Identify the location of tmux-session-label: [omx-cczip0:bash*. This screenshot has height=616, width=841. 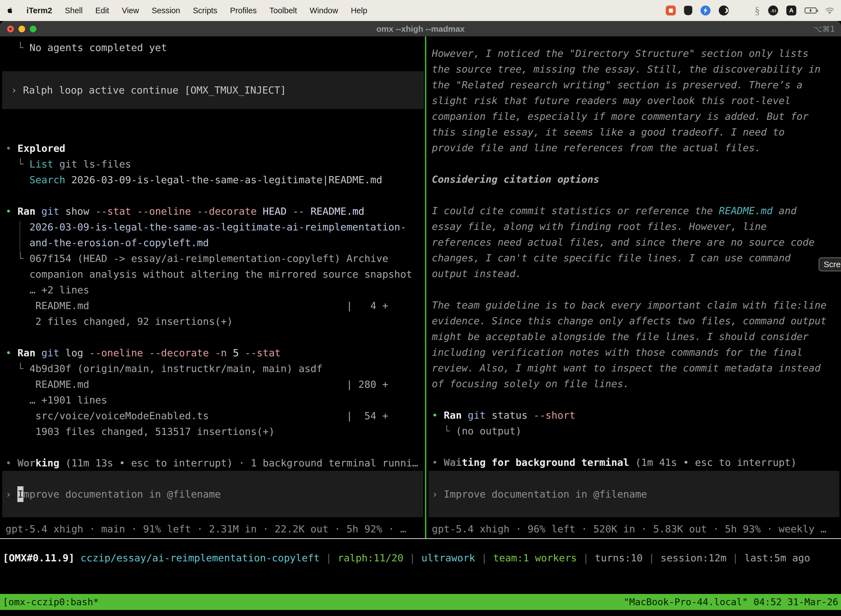
(51, 602).